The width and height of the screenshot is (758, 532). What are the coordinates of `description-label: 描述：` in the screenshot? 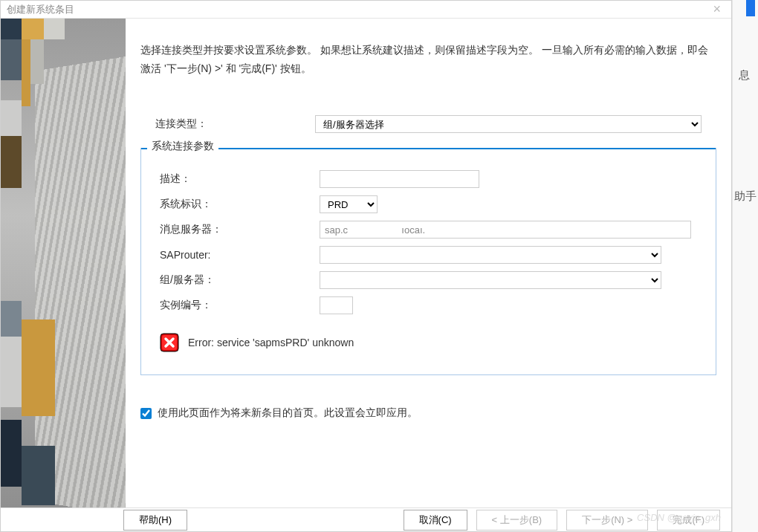 It's located at (236, 179).